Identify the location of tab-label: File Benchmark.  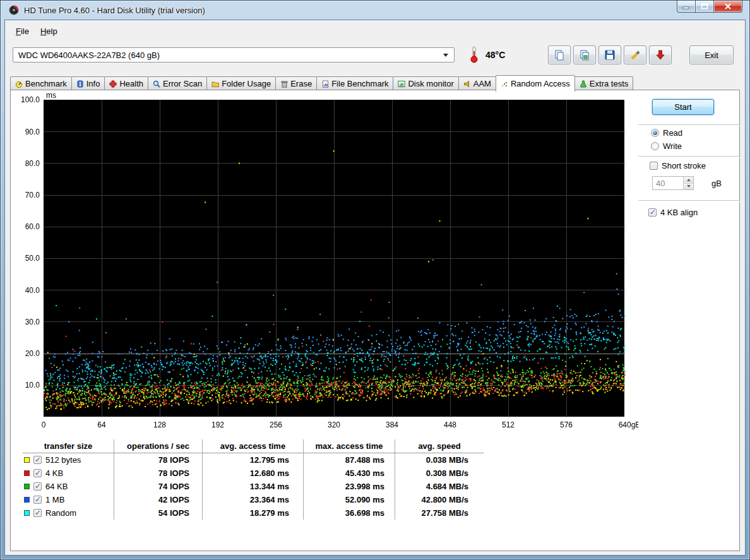
(360, 83).